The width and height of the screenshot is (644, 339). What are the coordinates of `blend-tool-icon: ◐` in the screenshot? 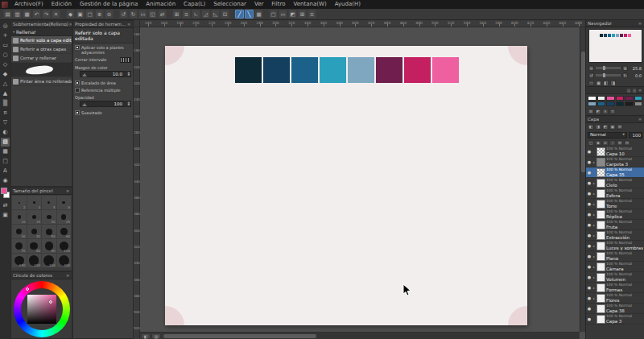 It's located at (5, 132).